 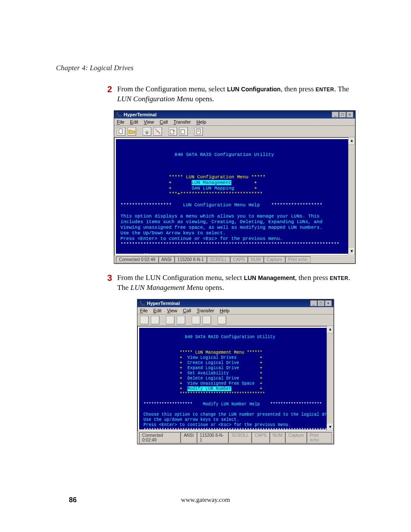 I want to click on step-number: 2, so click(x=108, y=90).